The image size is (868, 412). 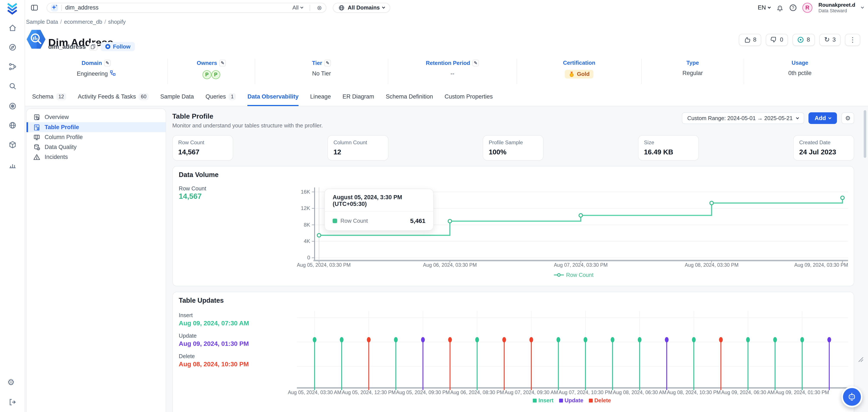 I want to click on side-menu-label: Table Profile, so click(x=62, y=127).